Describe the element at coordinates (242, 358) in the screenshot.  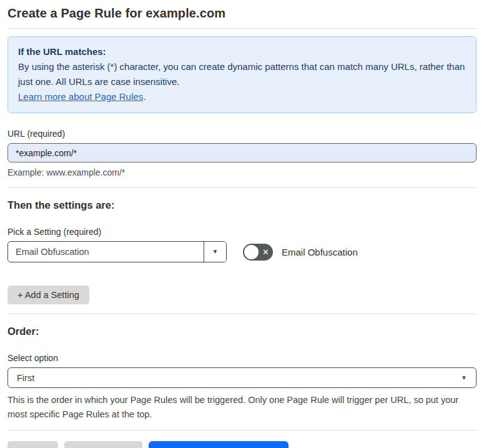
I see `select-option-label: Select option` at that location.